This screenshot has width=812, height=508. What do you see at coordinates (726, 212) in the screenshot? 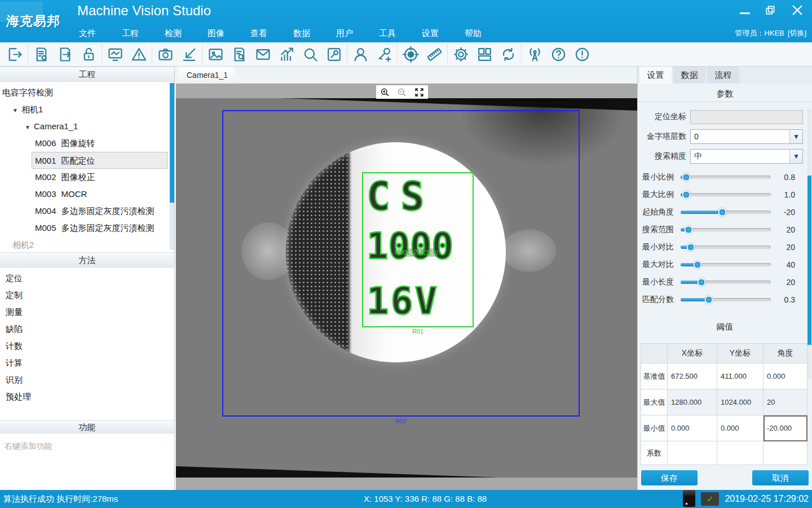
I see `start-angle-slider` at bounding box center [726, 212].